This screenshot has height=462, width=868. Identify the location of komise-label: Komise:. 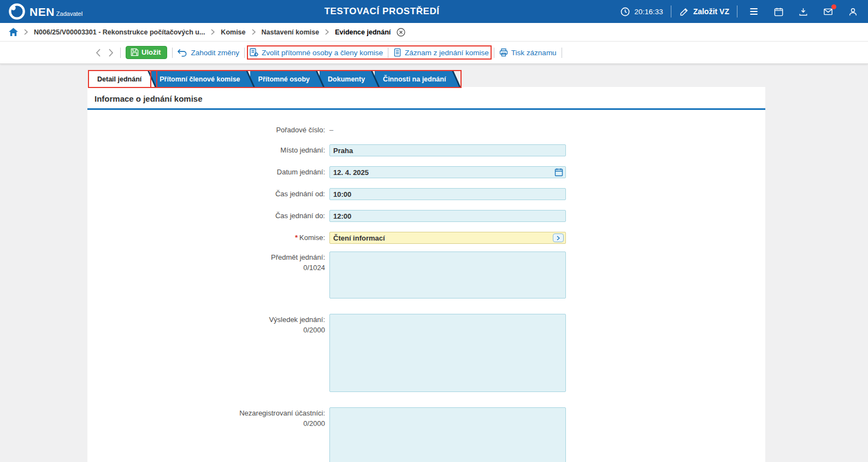
(312, 237).